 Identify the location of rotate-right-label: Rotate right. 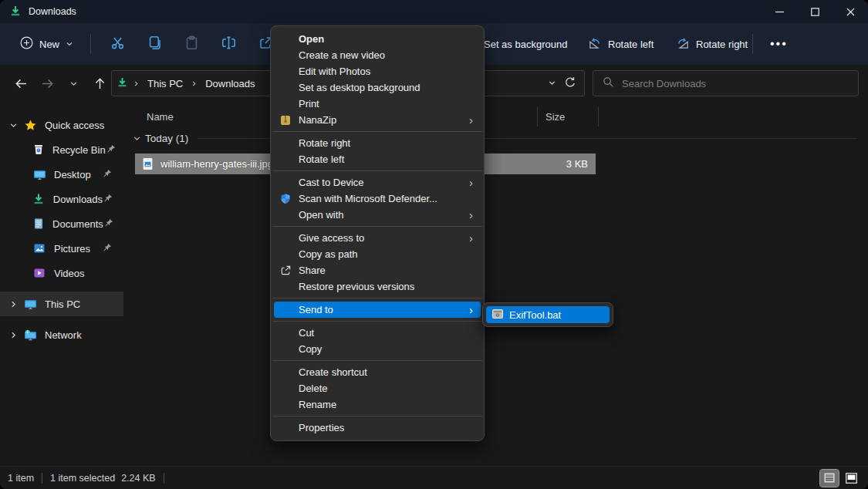
(722, 45).